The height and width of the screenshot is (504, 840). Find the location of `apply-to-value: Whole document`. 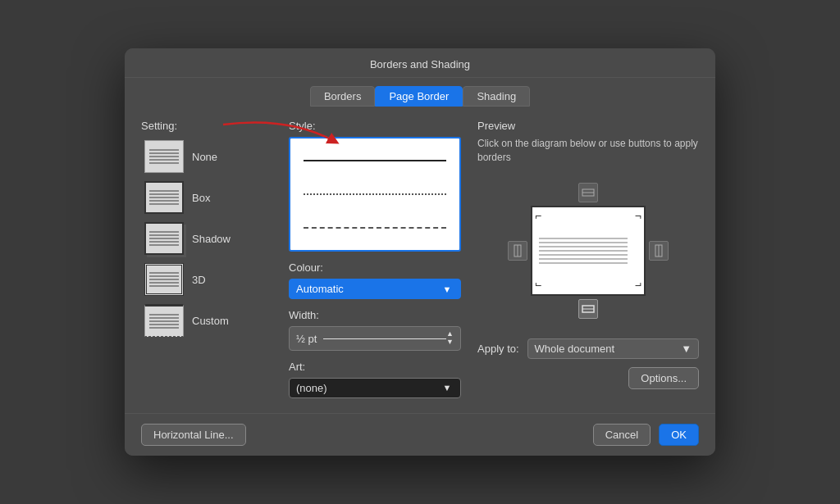

apply-to-value: Whole document is located at coordinates (575, 349).